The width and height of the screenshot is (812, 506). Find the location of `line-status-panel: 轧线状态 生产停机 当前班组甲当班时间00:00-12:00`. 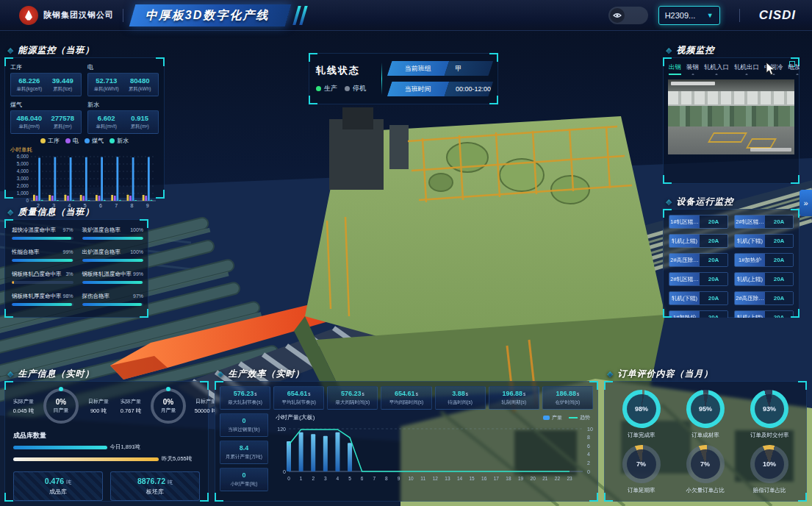

line-status-panel: 轧线状态 生产停机 当前班组甲当班时间00:00-12:00 is located at coordinates (403, 79).